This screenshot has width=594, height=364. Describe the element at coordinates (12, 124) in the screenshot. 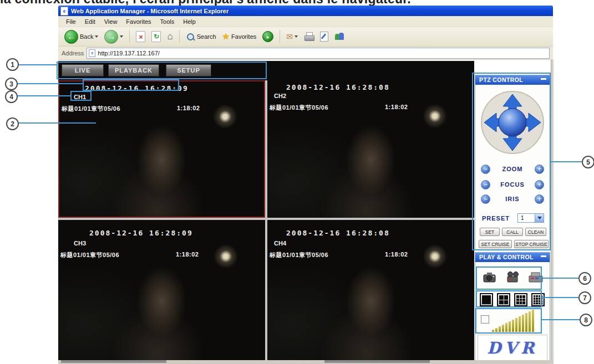

I see `callout-2: 2` at that location.